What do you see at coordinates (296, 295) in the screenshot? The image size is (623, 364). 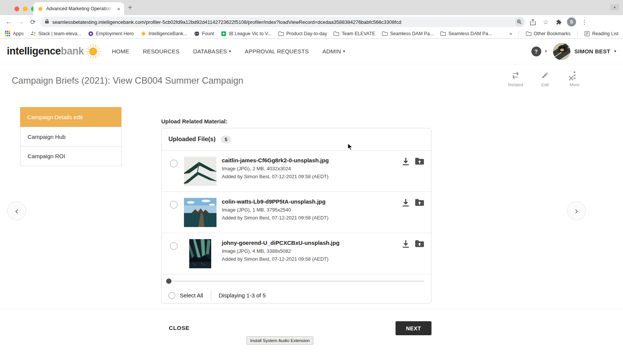 I see `card-footer: Select All Displaying 1-3 of 5` at bounding box center [296, 295].